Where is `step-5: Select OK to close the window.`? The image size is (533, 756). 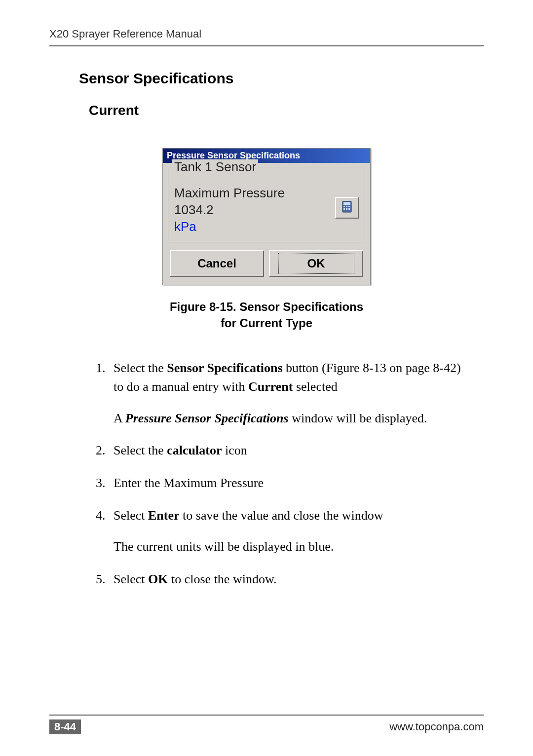
step-5: Select OK to close the window. is located at coordinates (286, 579).